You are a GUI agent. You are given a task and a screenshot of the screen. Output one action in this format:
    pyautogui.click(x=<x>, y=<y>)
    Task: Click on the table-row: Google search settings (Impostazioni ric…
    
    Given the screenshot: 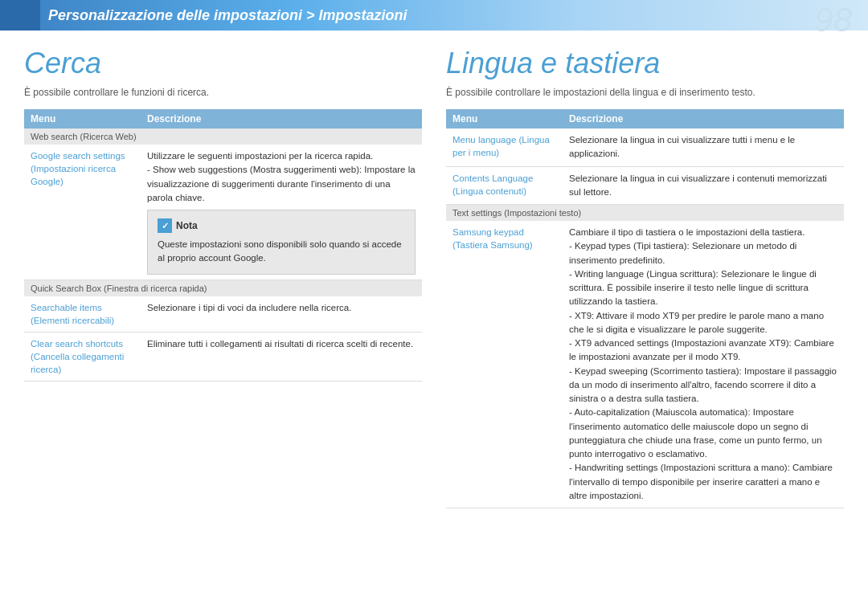 What is the action you would take?
    pyautogui.click(x=223, y=212)
    